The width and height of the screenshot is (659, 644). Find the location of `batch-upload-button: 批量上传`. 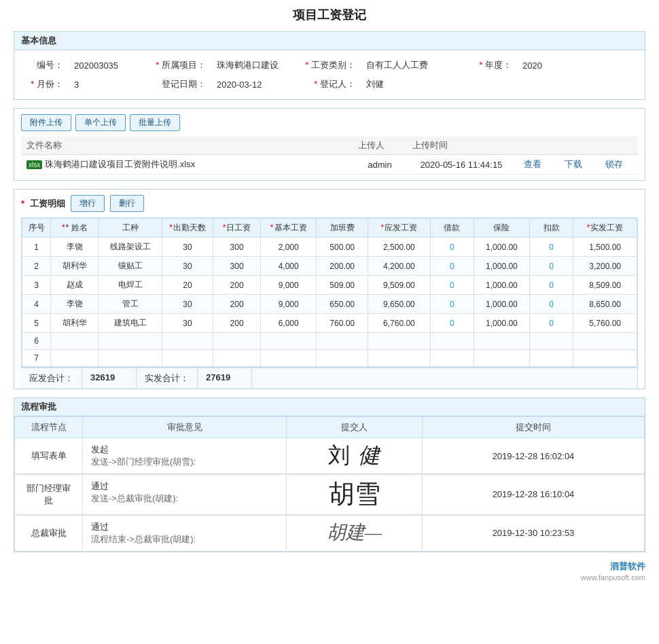

batch-upload-button: 批量上传 is located at coordinates (155, 122).